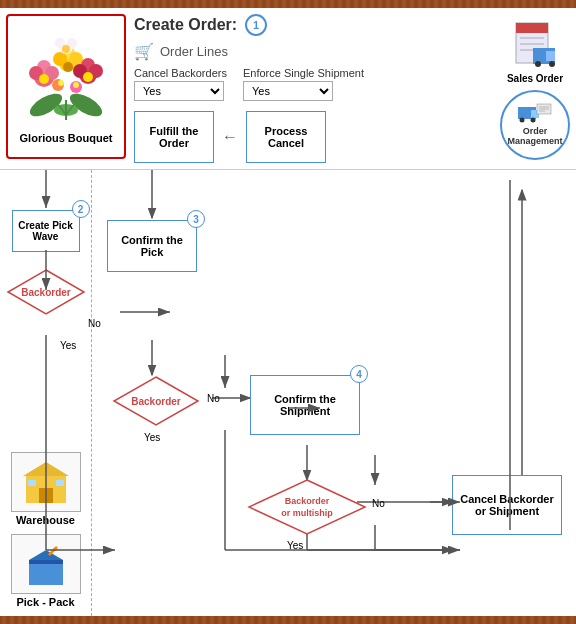  What do you see at coordinates (45, 602) in the screenshot?
I see `pick-pack-label: Pick - Pack` at bounding box center [45, 602].